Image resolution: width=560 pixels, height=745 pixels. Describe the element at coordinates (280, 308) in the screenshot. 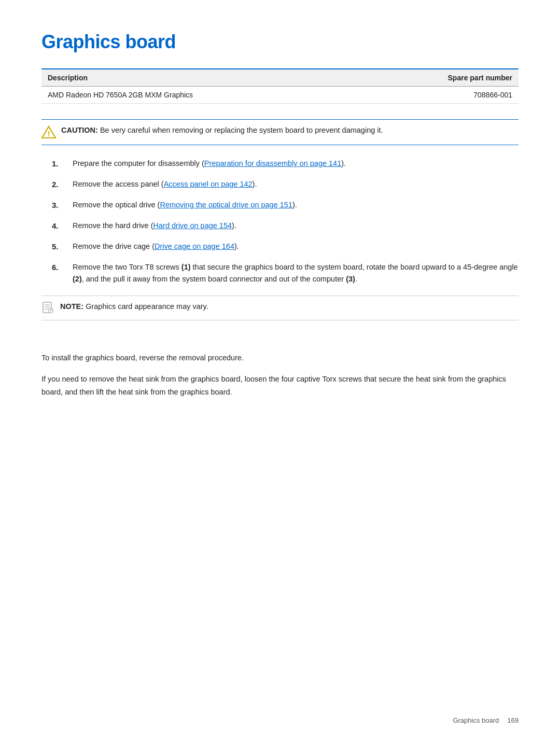

I see `note-box: NOTE: Graphics card appearance may vary.` at that location.